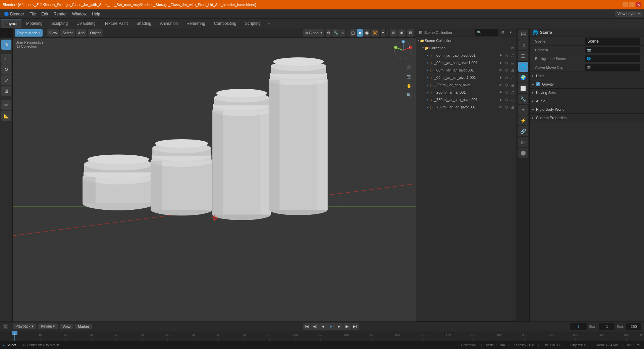  What do you see at coordinates (45, 14) in the screenshot?
I see `menu-edit: Edit` at bounding box center [45, 14].